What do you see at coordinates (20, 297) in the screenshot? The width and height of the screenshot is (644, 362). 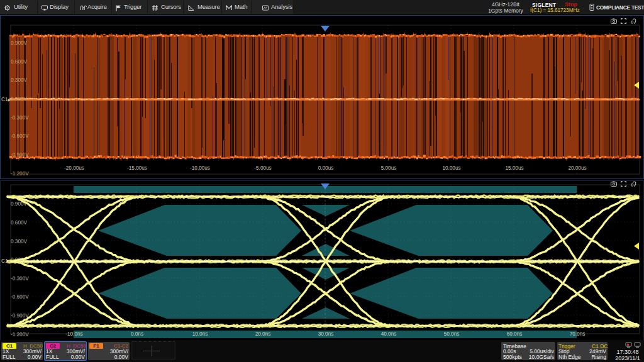 I see `svg-text: -0.600V` at bounding box center [20, 297].